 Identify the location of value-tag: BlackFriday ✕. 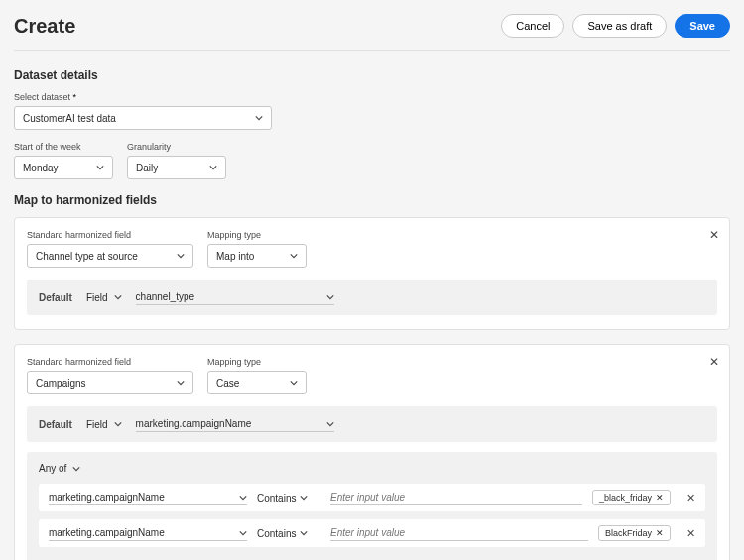
(635, 533).